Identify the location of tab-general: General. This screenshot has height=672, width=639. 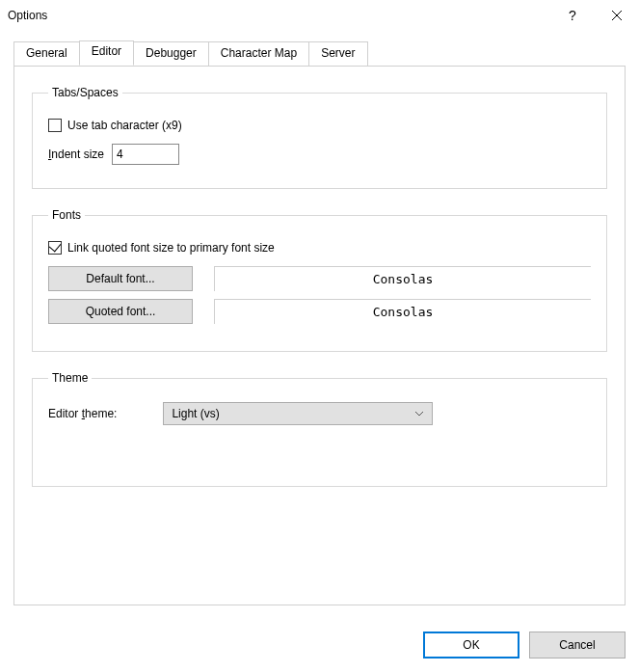
(46, 54).